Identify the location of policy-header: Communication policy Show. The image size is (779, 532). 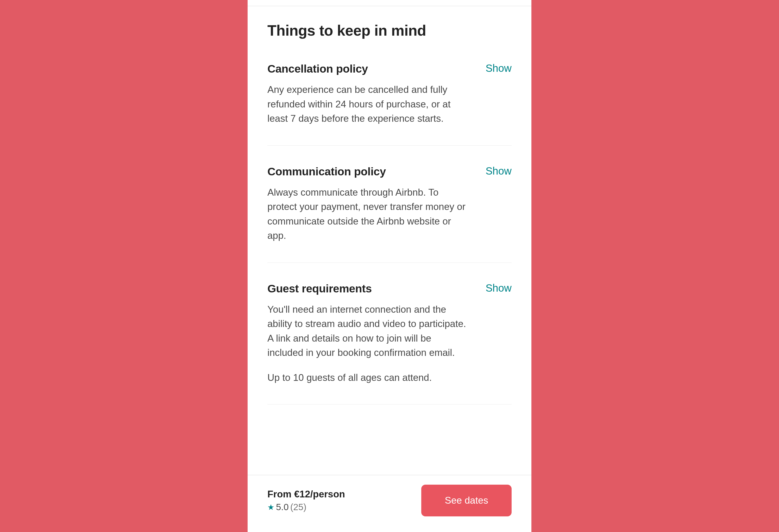
(390, 172).